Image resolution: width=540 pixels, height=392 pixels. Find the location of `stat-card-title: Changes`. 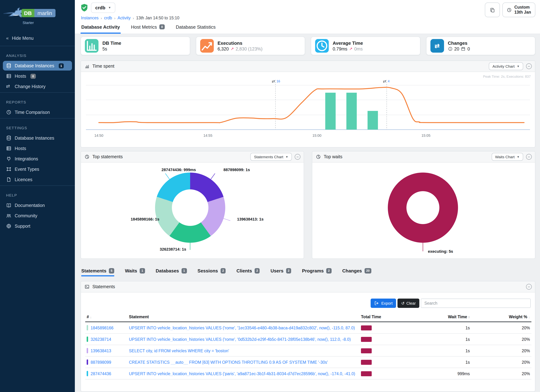

stat-card-title: Changes is located at coordinates (459, 43).